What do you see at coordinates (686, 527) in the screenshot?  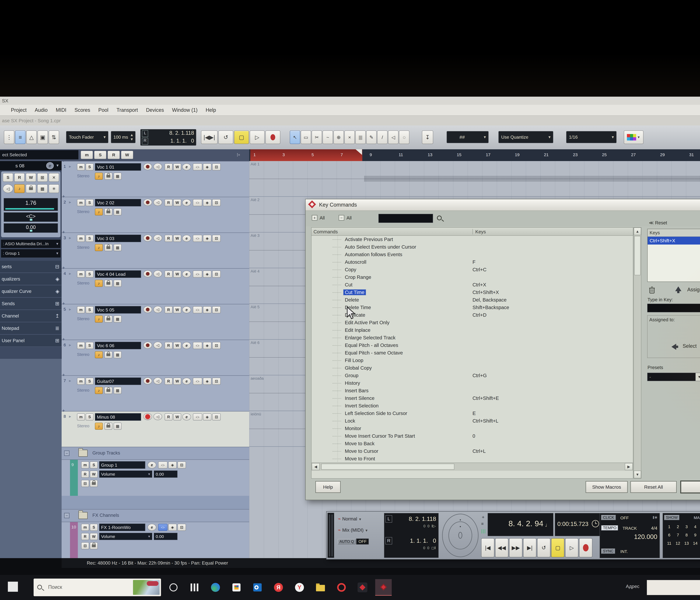 I see `marker-3-button: 3` at bounding box center [686, 527].